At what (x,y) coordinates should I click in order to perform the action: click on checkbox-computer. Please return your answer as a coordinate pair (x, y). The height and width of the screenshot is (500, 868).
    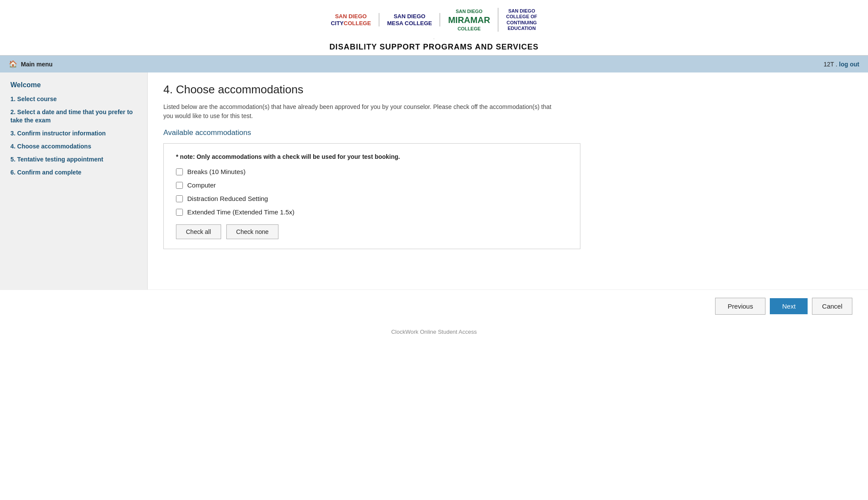
    Looking at the image, I should click on (179, 185).